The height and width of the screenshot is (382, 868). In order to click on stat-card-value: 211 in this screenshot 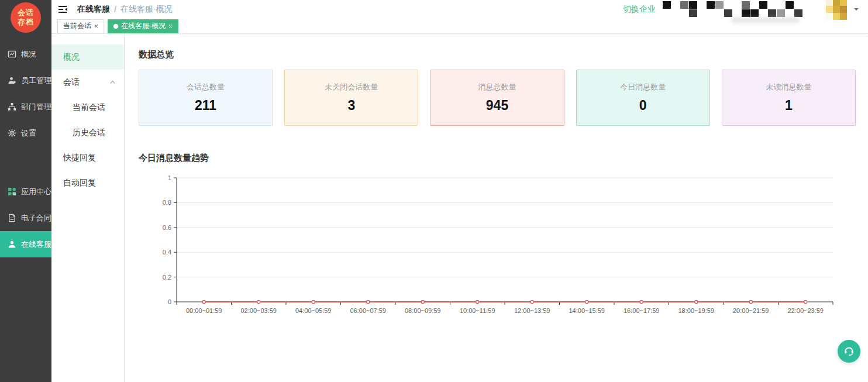, I will do `click(206, 105)`.